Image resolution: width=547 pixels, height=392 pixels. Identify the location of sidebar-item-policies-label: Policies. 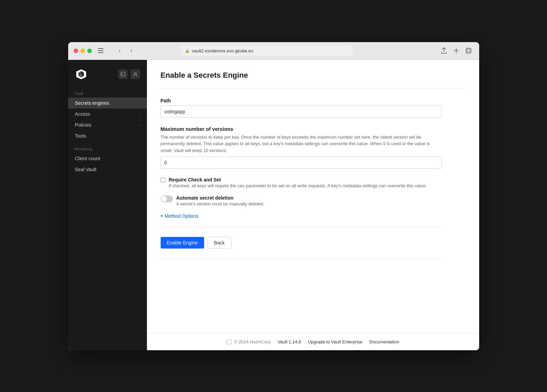
(83, 125).